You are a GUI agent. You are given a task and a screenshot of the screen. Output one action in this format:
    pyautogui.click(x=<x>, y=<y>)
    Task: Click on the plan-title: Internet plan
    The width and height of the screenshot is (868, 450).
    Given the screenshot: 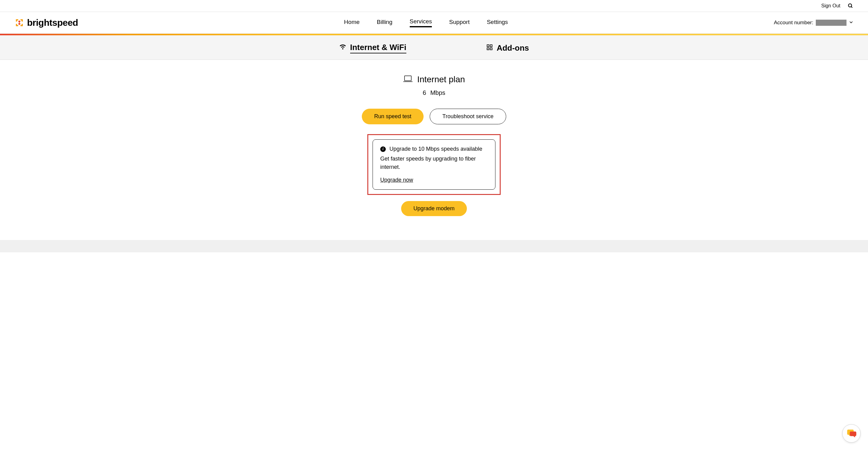 What is the action you would take?
    pyautogui.click(x=441, y=79)
    